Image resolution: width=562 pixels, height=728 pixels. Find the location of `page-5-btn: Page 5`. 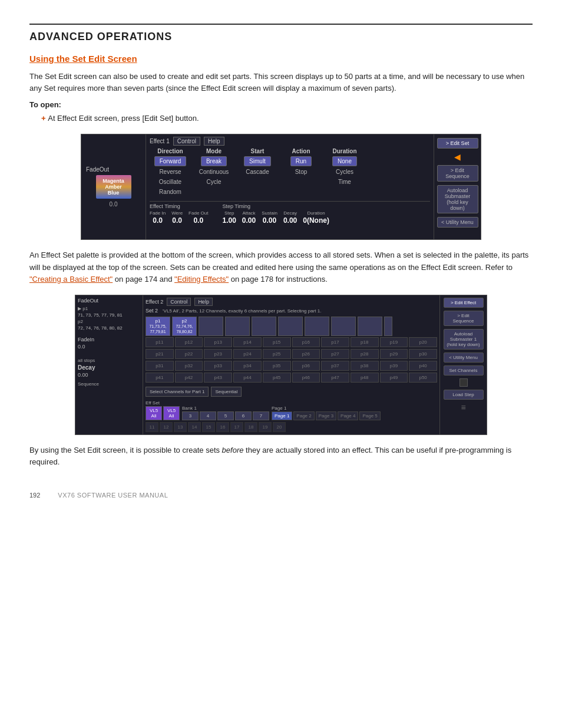

page-5-btn: Page 5 is located at coordinates (370, 416).